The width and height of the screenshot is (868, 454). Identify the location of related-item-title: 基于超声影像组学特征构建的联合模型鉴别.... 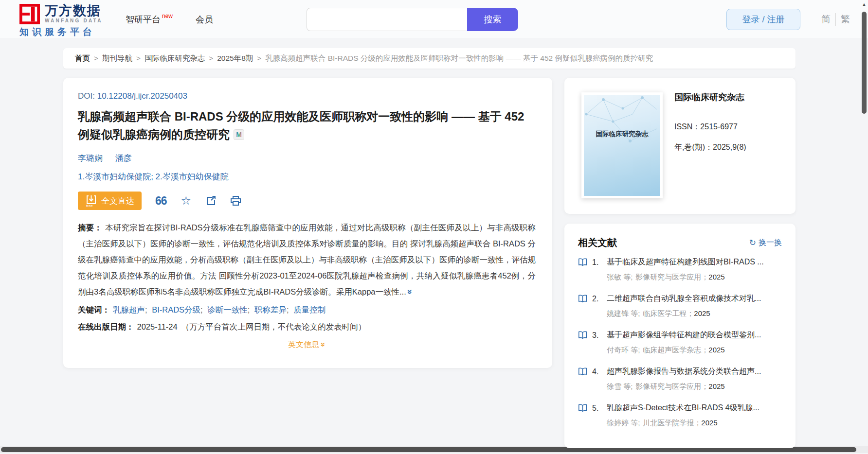
(684, 335).